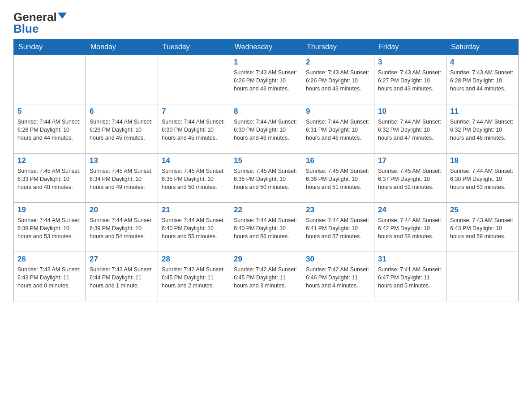  Describe the element at coordinates (483, 227) in the screenshot. I see `calendar-cell: 25Sunrise: 7:43 AM Sunset: 6:43 PM Dayli…` at that location.